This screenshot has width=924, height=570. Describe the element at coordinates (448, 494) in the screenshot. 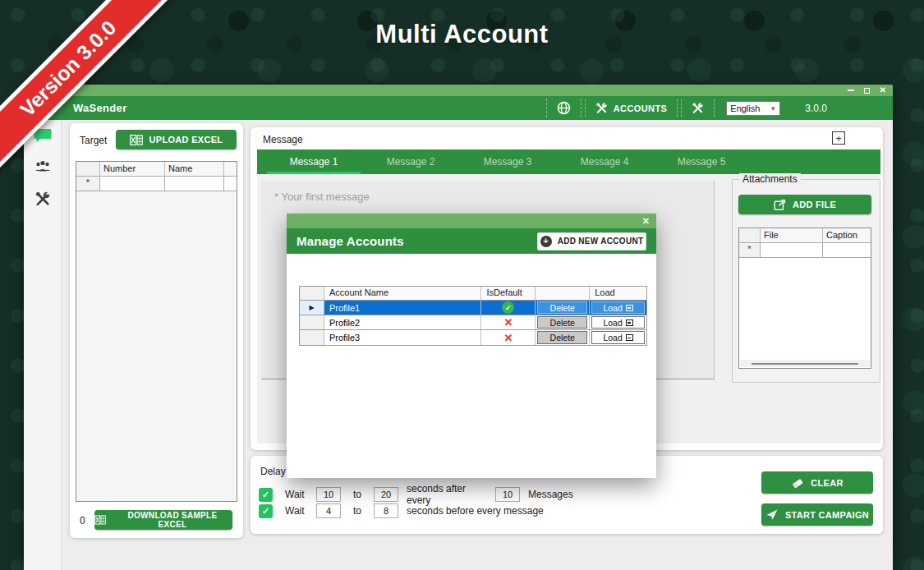

I see `after-every-label: seconds after every` at that location.